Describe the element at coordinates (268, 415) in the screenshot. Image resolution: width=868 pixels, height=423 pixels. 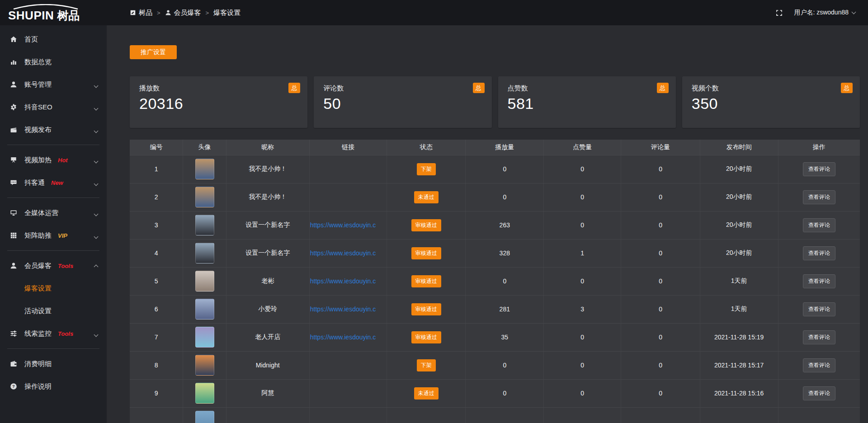
I see `cell-nickname` at that location.